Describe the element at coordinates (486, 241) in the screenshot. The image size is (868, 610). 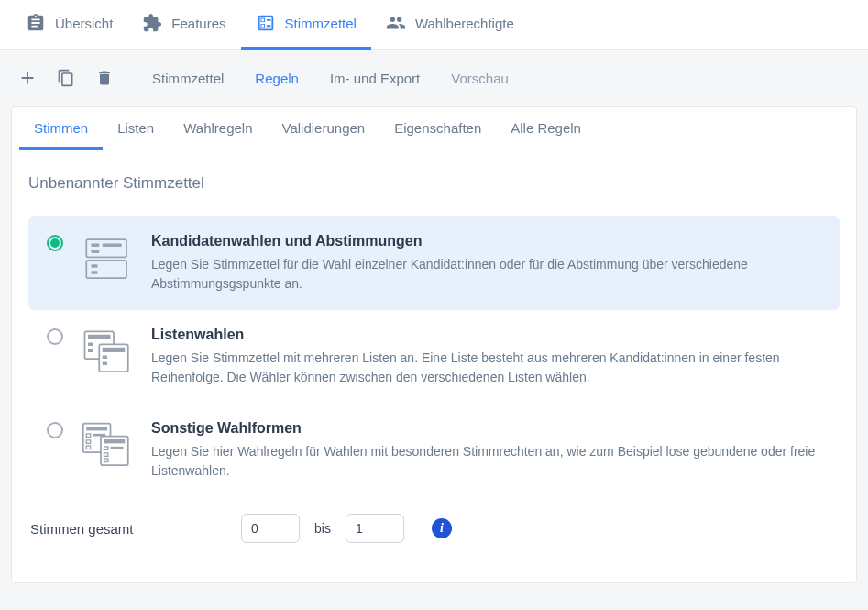
I see `option-title: Kandidatenwahlen und Abstimmungen` at that location.